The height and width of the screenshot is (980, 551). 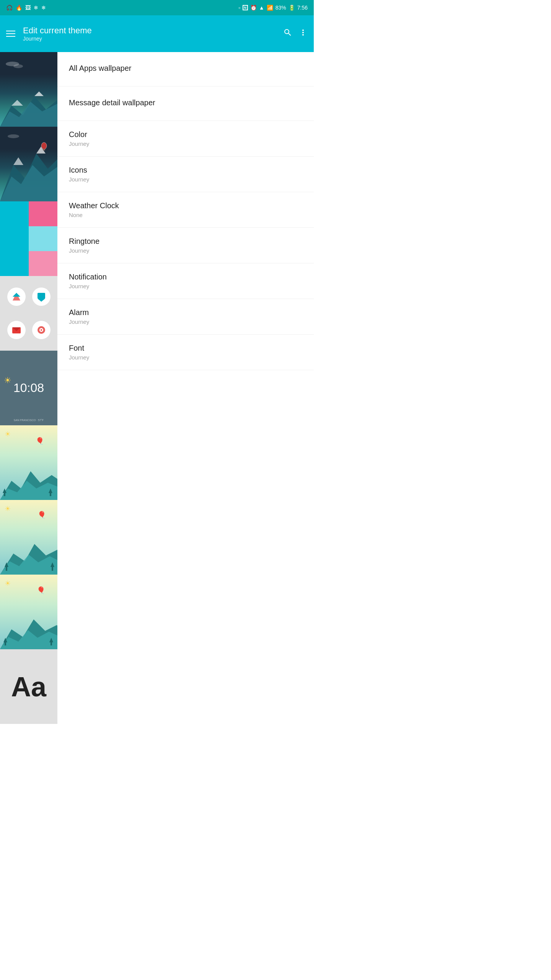 What do you see at coordinates (186, 144) in the screenshot?
I see `list-item-color-subtitle: Journey` at bounding box center [186, 144].